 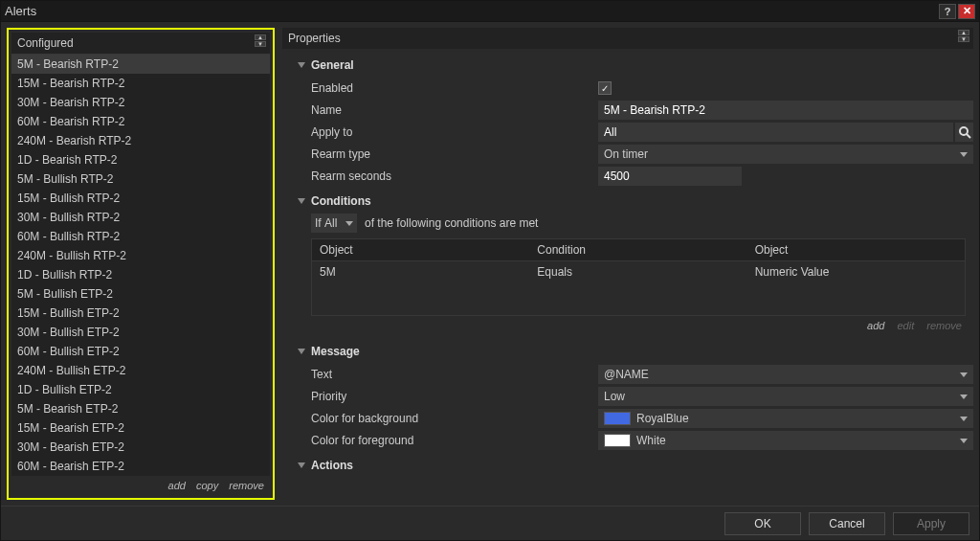 What do you see at coordinates (455, 374) in the screenshot?
I see `text-label: Text` at bounding box center [455, 374].